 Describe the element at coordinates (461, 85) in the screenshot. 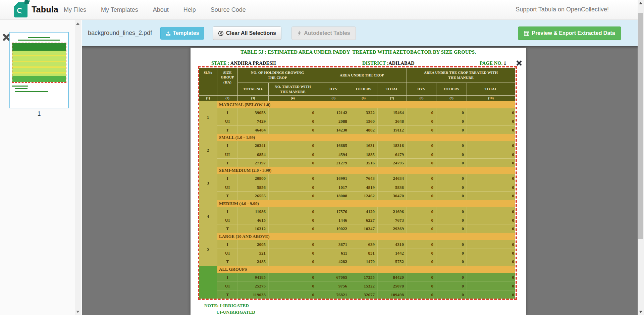

I see `header-area-treated: AREA UNDER THE CROP TREATED WITH THE MAN…` at that location.